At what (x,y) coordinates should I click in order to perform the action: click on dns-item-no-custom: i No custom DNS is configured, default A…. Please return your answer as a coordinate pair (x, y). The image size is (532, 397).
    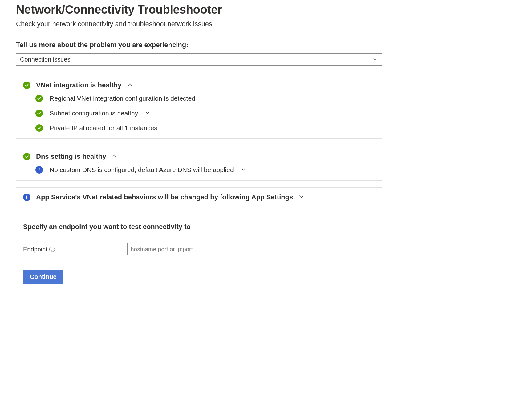
    Looking at the image, I should click on (205, 170).